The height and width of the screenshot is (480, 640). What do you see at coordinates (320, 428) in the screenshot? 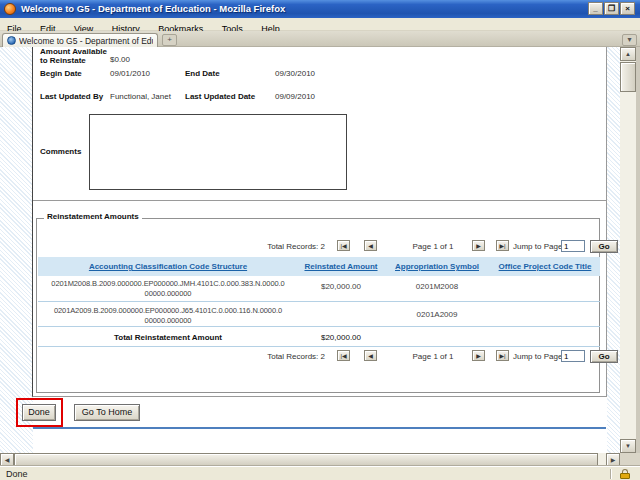
I see `footer-divider` at bounding box center [320, 428].